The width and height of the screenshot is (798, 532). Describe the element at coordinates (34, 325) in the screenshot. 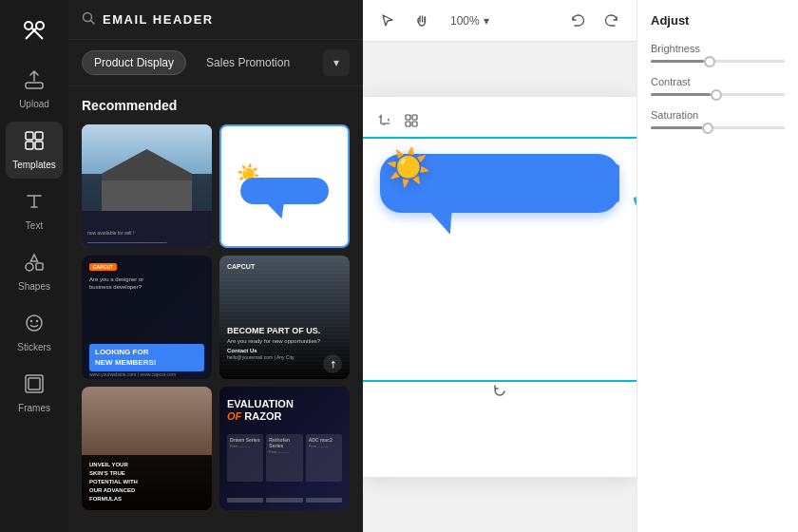

I see `stickers-icon` at that location.